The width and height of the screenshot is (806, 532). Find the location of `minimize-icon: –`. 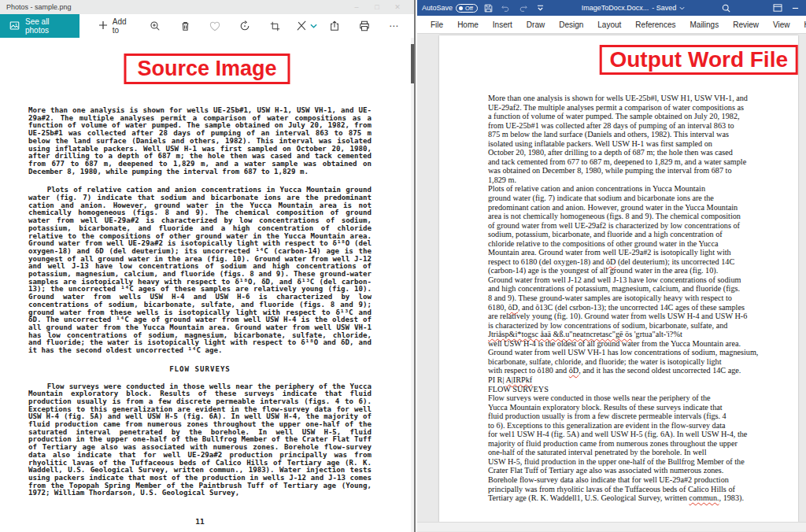

minimize-icon: – is located at coordinates (357, 7).